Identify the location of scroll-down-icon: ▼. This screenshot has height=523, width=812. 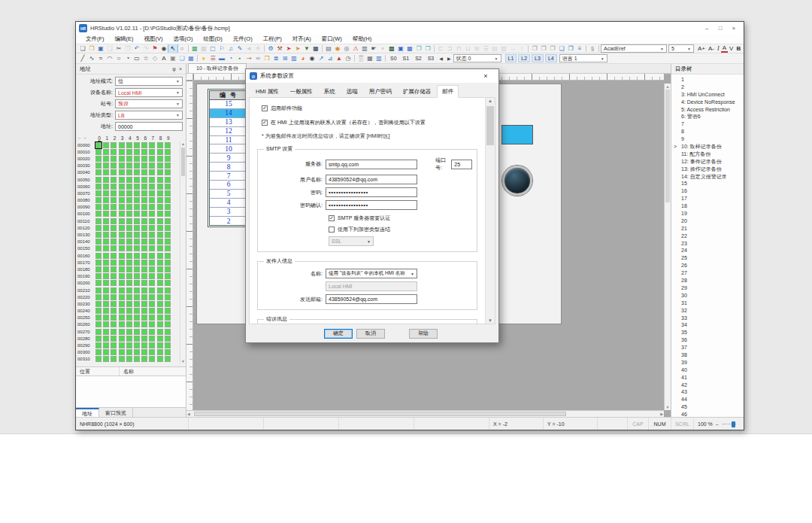
(668, 407).